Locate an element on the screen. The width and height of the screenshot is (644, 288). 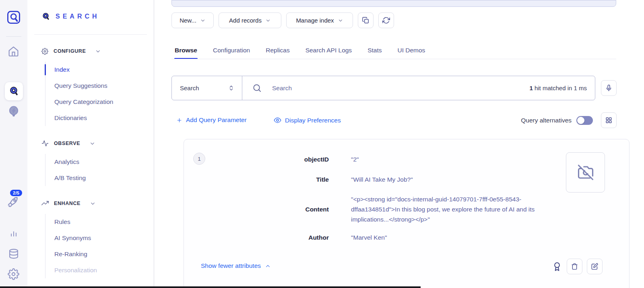
edit-icon is located at coordinates (595, 267).